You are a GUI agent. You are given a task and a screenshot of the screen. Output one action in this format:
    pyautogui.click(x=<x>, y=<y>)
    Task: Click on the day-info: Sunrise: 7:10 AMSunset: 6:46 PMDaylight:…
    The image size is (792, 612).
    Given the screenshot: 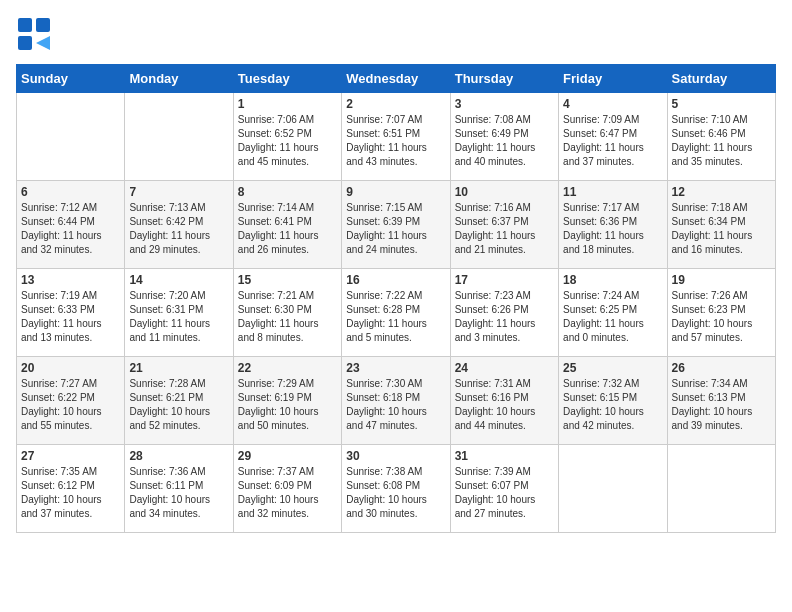 What is the action you would take?
    pyautogui.click(x=722, y=141)
    